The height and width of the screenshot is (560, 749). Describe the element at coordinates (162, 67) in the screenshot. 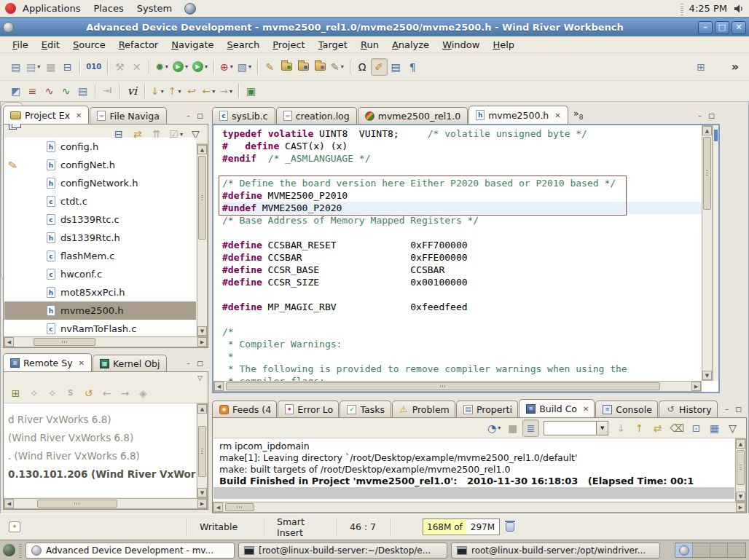

I see `debug-icon: ✹▾` at that location.